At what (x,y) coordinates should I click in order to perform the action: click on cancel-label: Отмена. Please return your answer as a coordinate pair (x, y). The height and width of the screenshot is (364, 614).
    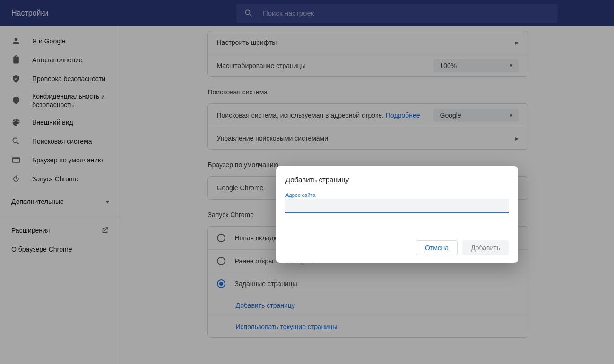
    Looking at the image, I should click on (437, 248).